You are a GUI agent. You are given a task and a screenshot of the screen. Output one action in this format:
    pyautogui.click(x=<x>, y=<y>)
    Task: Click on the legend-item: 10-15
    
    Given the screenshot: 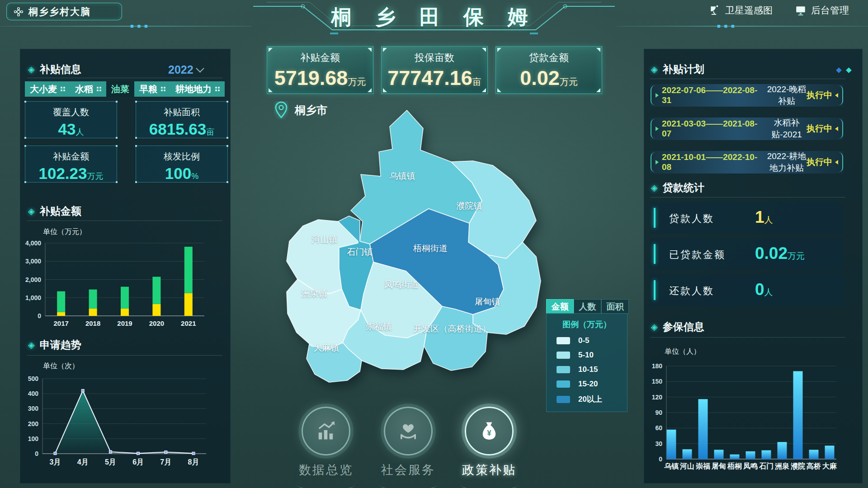 What is the action you would take?
    pyautogui.click(x=587, y=370)
    